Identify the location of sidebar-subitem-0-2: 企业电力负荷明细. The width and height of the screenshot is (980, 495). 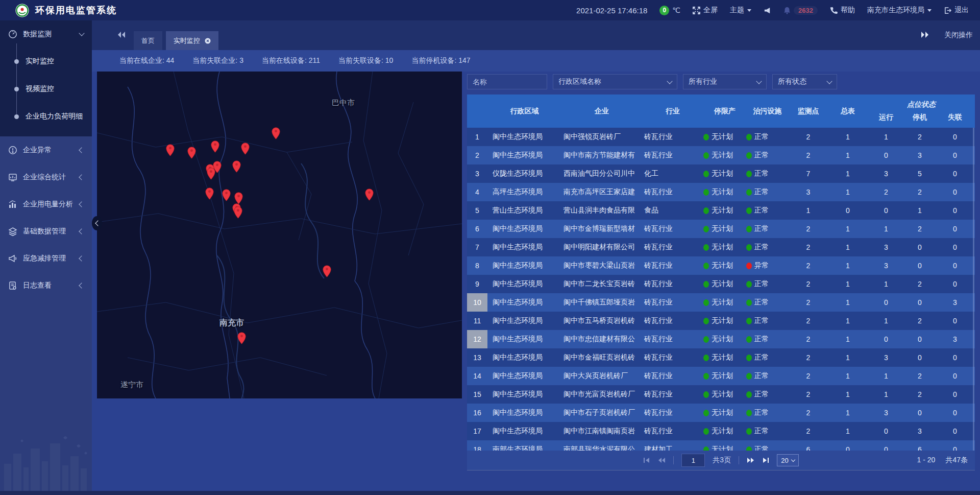
(46, 116).